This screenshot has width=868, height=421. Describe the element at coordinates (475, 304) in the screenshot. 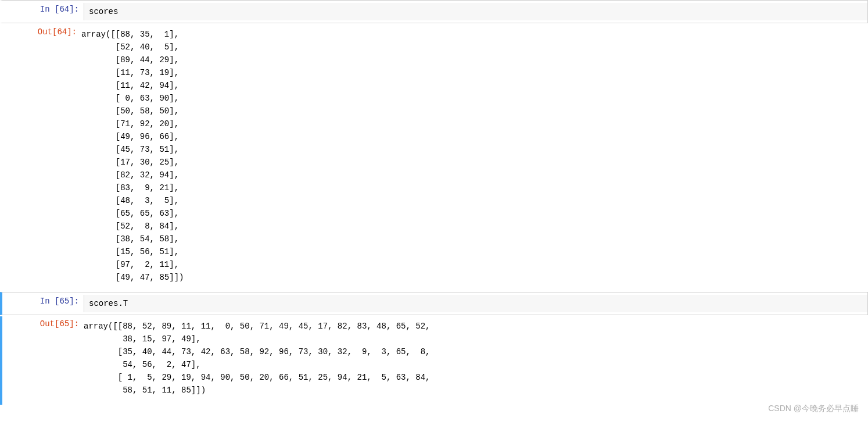

I see `input-content-65: scores.T` at that location.